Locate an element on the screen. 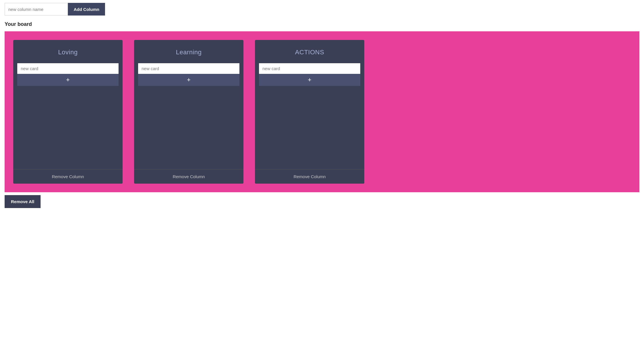  remove-all-button: Remove All is located at coordinates (22, 202).